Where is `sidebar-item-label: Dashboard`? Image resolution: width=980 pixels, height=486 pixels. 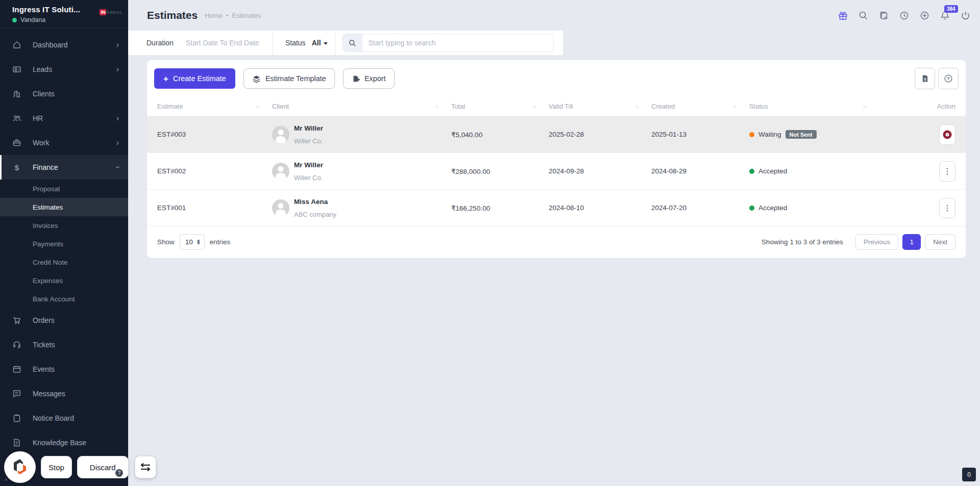
sidebar-item-label: Dashboard is located at coordinates (50, 45).